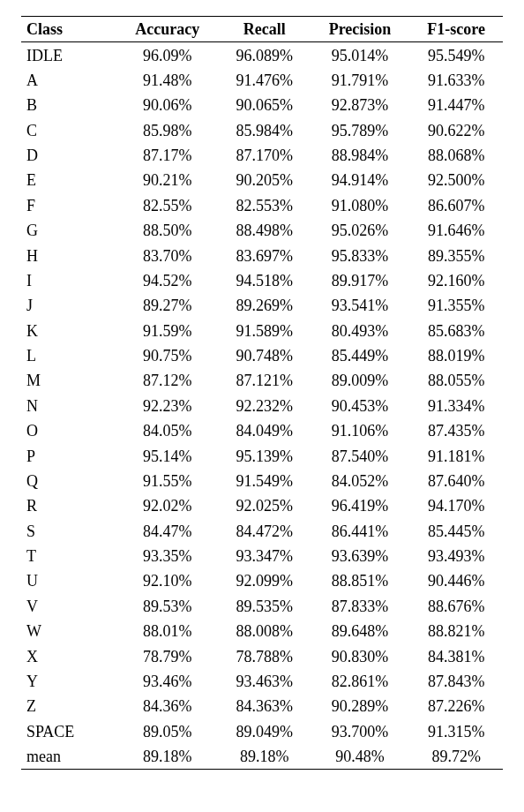 The image size is (524, 812). Describe the element at coordinates (265, 331) in the screenshot. I see `cell-recall: 91.589%` at that location.